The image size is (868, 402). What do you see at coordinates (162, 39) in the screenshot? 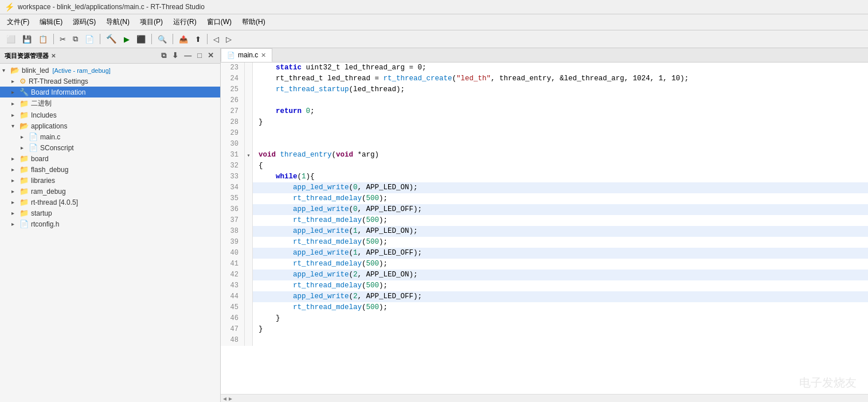
I see `toolbar-search: 🔍` at bounding box center [162, 39].